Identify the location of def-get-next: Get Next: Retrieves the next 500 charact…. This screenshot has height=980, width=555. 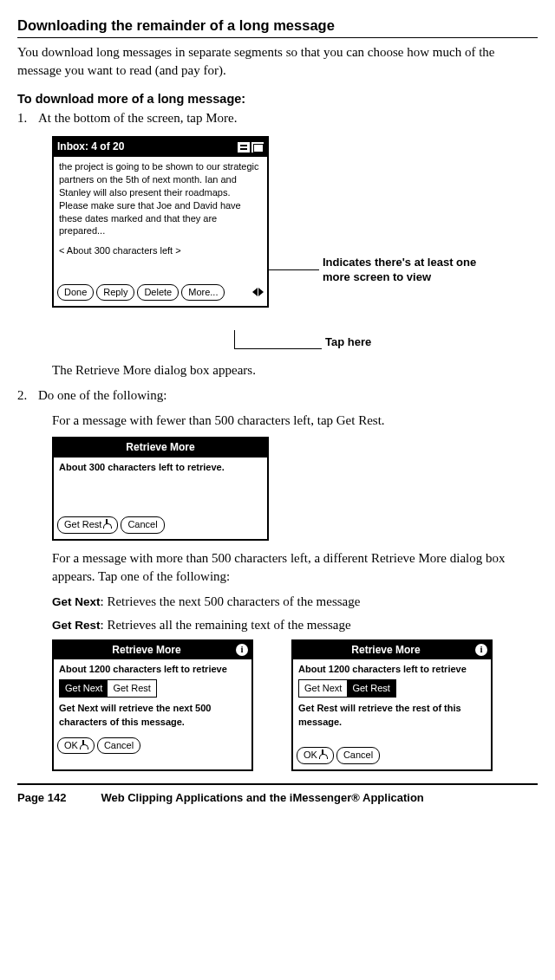
(295, 601).